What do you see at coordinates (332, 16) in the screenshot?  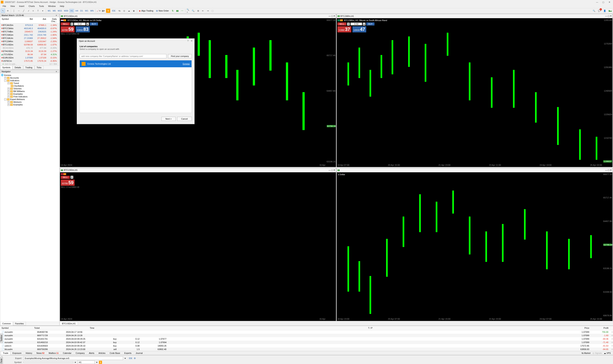 I see `chart-max: ▢` at bounding box center [332, 16].